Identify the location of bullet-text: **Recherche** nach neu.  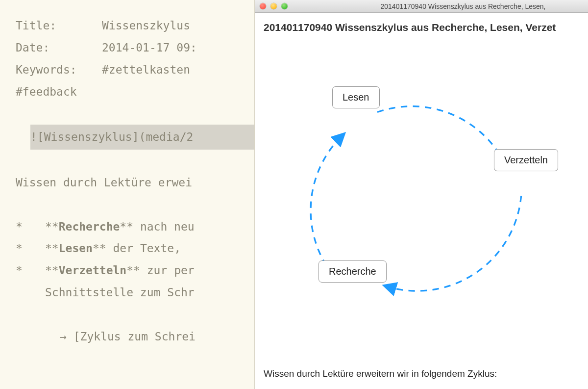
(120, 227).